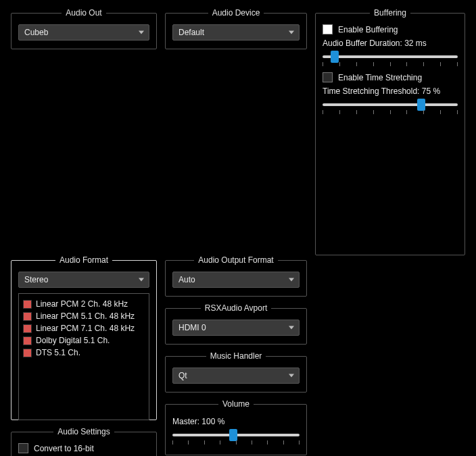  Describe the element at coordinates (390, 91) in the screenshot. I see `ts-threshold-label: Time Stretching Threshold: 75 %` at that location.